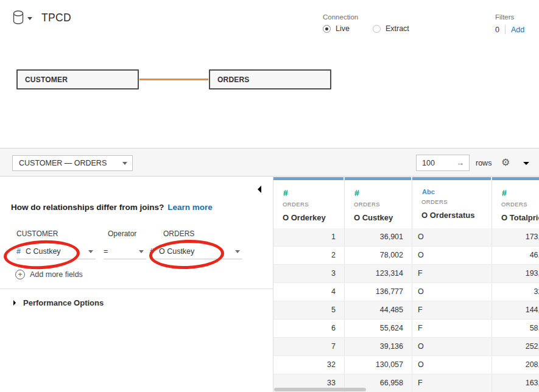 The height and width of the screenshot is (392, 539). Describe the element at coordinates (56, 275) in the screenshot. I see `add-more-fields-label: Add more fields` at that location.